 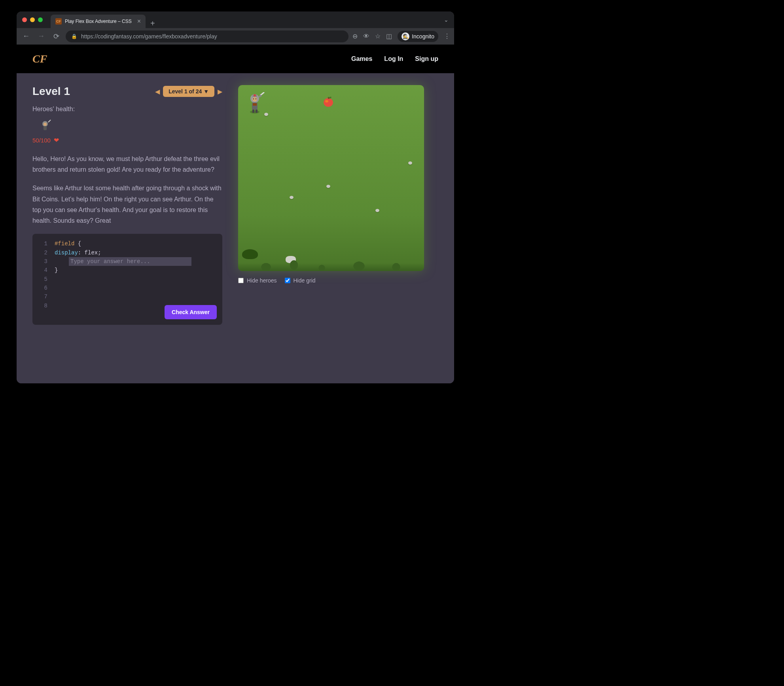 I want to click on code-line-1: 1 #field {, so click(x=127, y=244).